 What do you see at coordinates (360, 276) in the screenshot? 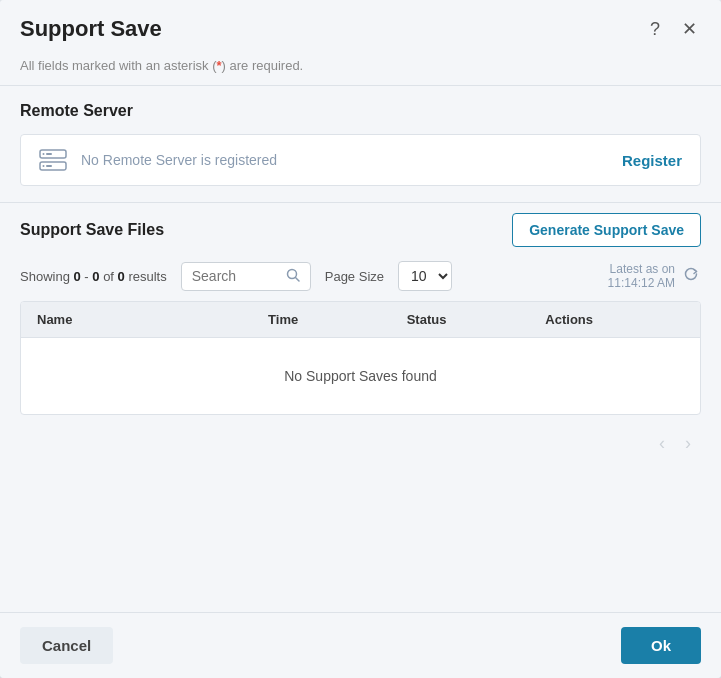
I see `toolbar-row: Showing 0 - 0 of 0 results Page Size 10 …` at bounding box center [360, 276].